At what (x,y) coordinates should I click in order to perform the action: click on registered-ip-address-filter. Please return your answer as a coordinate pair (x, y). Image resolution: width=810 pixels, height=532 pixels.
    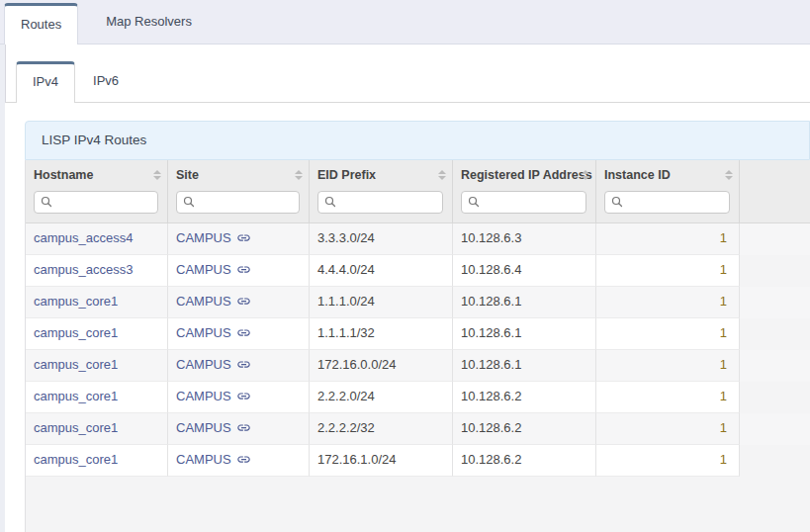
    Looking at the image, I should click on (524, 202).